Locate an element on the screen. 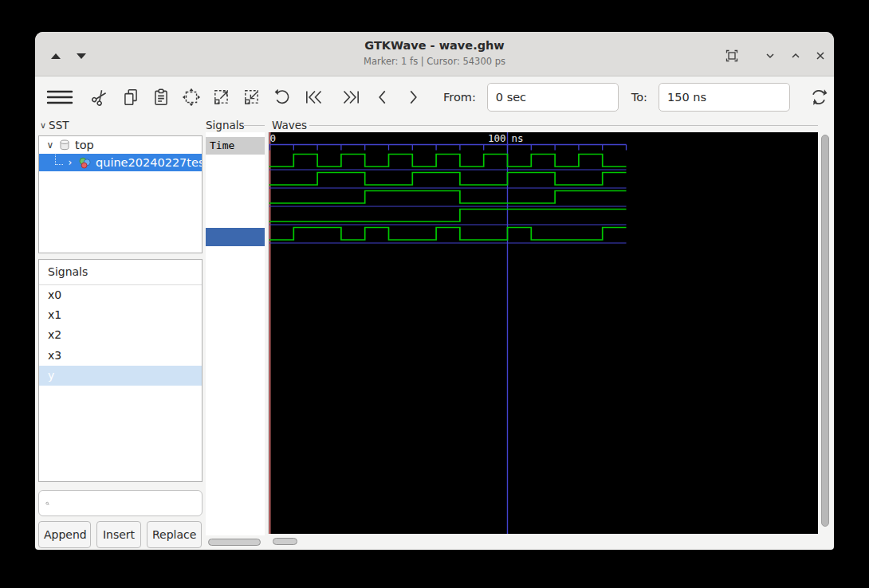 This screenshot has height=588, width=869. cut-icon is located at coordinates (100, 97).